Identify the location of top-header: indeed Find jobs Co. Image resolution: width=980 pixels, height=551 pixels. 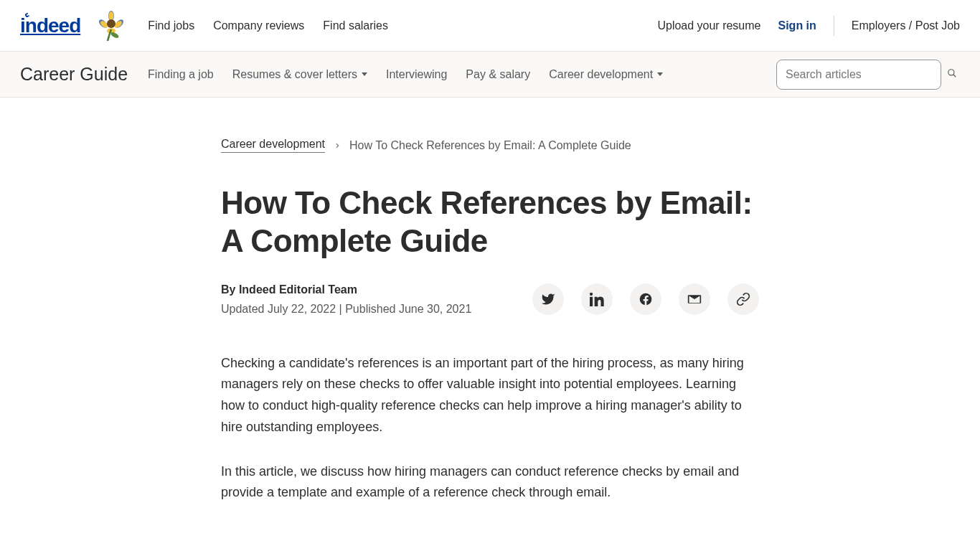
(490, 26).